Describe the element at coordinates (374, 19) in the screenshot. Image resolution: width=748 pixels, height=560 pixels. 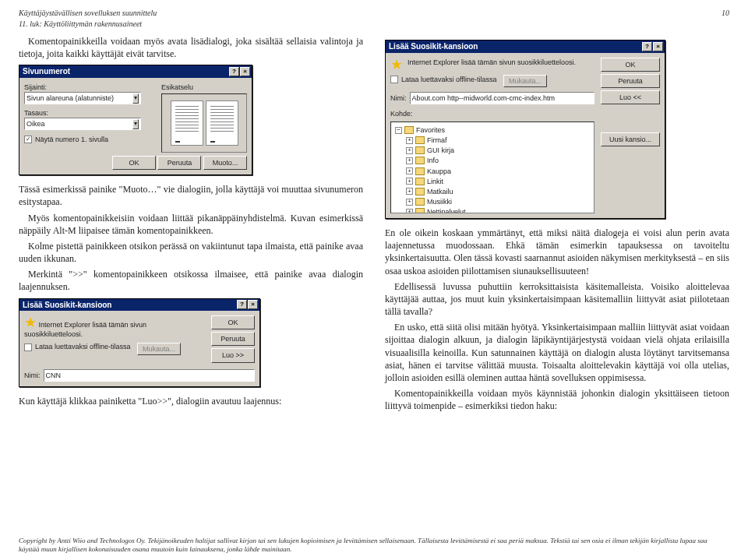
I see `doc-header: Käyttäjäystävällisen sovelluksen suunnit…` at that location.